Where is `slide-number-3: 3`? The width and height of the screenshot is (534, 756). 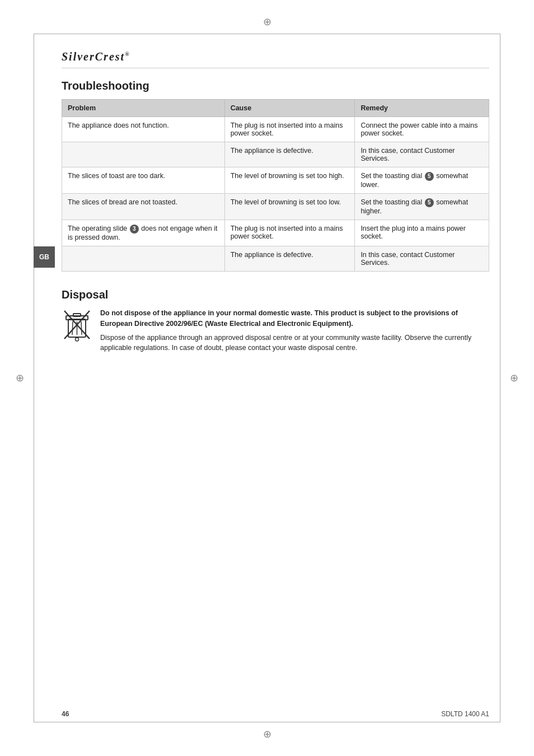
slide-number-3: 3 is located at coordinates (134, 229).